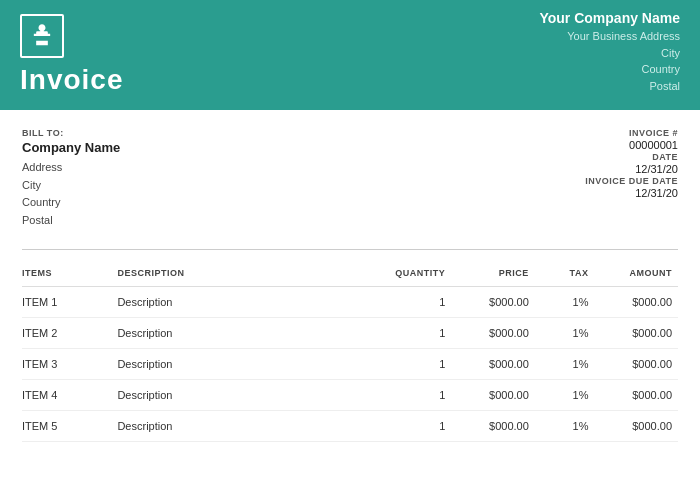 The height and width of the screenshot is (500, 700). I want to click on bill-city: City, so click(184, 186).